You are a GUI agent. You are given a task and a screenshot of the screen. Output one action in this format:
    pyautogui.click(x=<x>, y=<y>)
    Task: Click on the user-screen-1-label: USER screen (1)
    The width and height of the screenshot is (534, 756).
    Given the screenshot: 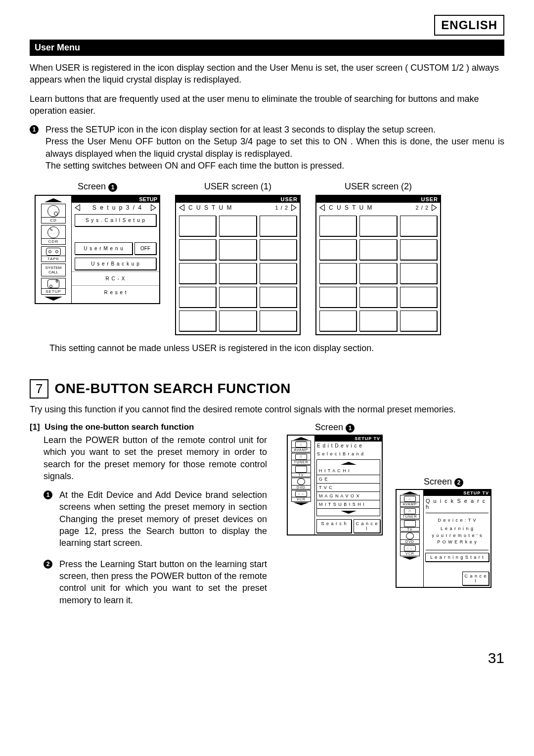 What is the action you would take?
    pyautogui.click(x=238, y=187)
    